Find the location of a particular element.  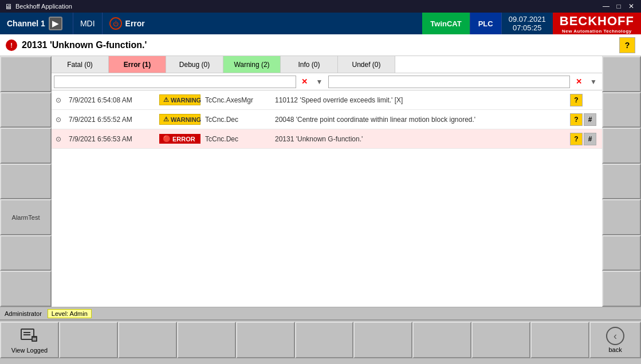

beckhoff-tagline: New Automation Technology is located at coordinates (597, 31).